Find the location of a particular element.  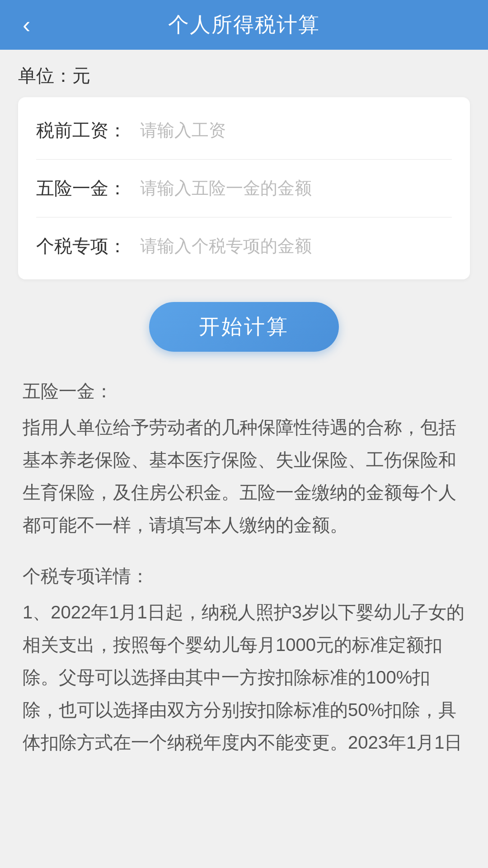

salary-label: 税前工资： is located at coordinates (86, 130).